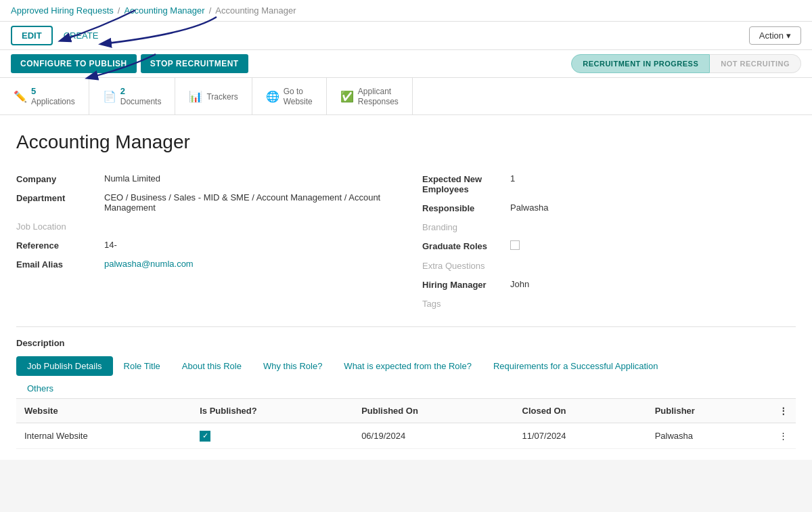 This screenshot has width=812, height=512. I want to click on action-button: Action ▾, so click(775, 35).